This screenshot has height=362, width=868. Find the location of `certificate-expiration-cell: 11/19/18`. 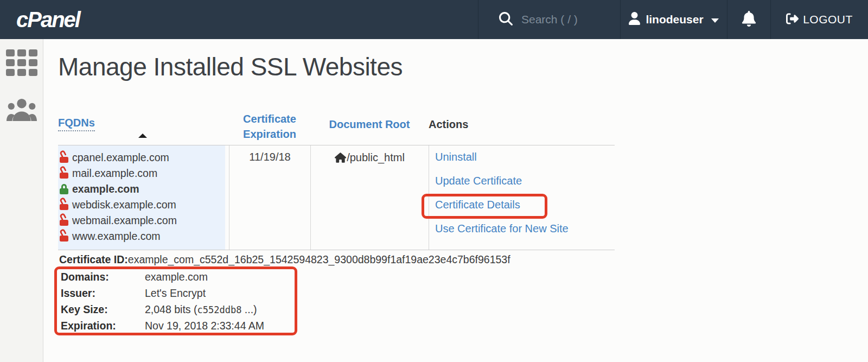

certificate-expiration-cell: 11/19/18 is located at coordinates (270, 198).